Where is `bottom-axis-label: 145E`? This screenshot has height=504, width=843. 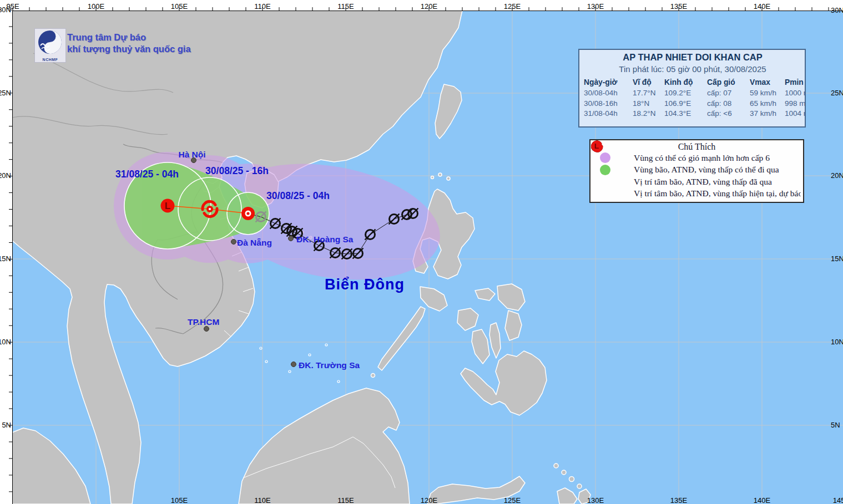
bottom-axis-label: 145E is located at coordinates (838, 500).